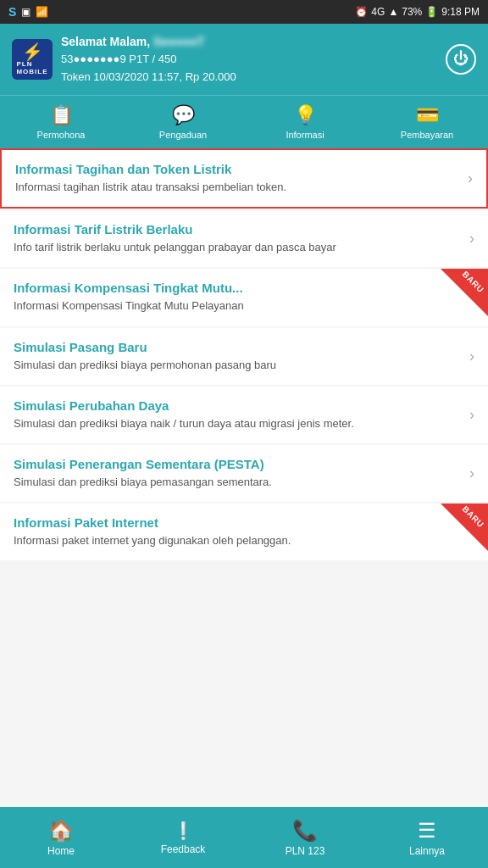 The width and height of the screenshot is (488, 868). Describe the element at coordinates (244, 239) in the screenshot. I see `list-item-tarif-listrik: Informasi Tarif Listrik Berlaku Info tar…` at that location.